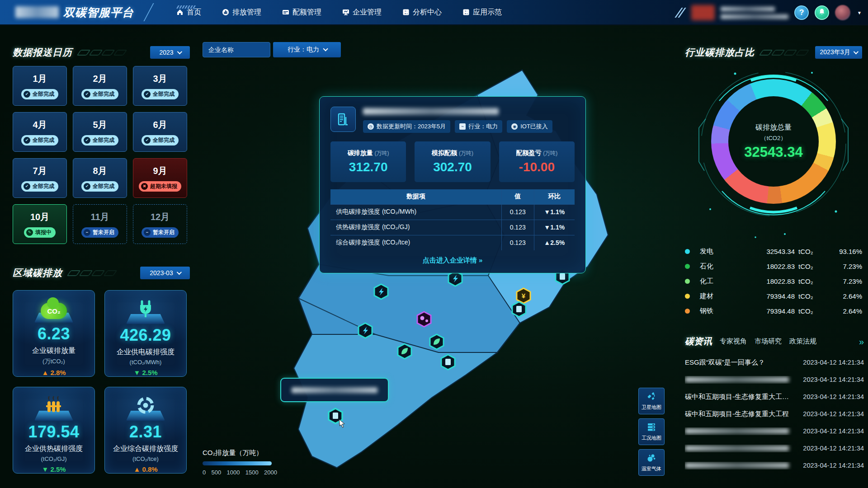 This screenshot has height=488, width=868. I want to click on map-layer-controls: 卫星地图 工况地图 温室气体, so click(651, 432).